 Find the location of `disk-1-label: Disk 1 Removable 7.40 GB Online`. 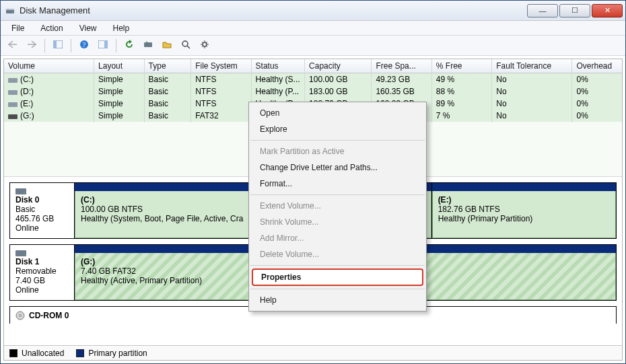

disk-1-label: Disk 1 Removable 7.40 GB Online is located at coordinates (42, 272).